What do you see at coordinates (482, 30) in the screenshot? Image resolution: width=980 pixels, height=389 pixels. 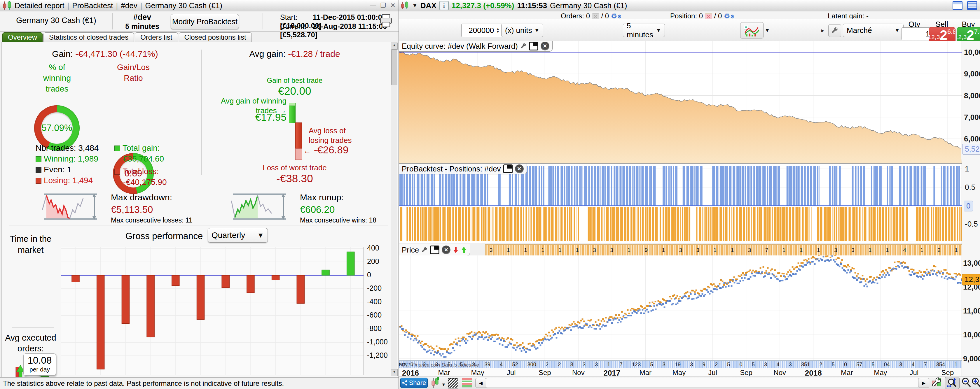 I see `quantity-stepper: 200000 ▲▼` at bounding box center [482, 30].